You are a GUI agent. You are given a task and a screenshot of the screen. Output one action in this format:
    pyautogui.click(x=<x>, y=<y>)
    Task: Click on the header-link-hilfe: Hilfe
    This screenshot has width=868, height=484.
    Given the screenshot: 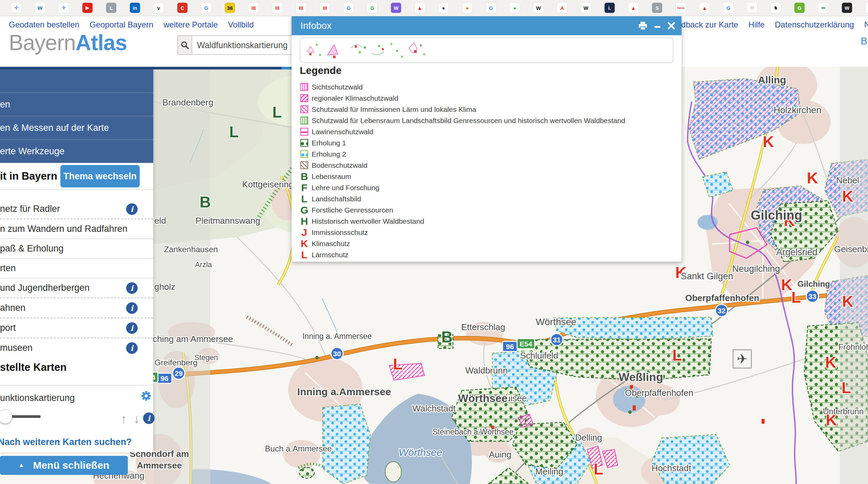 What is the action you would take?
    pyautogui.click(x=756, y=25)
    